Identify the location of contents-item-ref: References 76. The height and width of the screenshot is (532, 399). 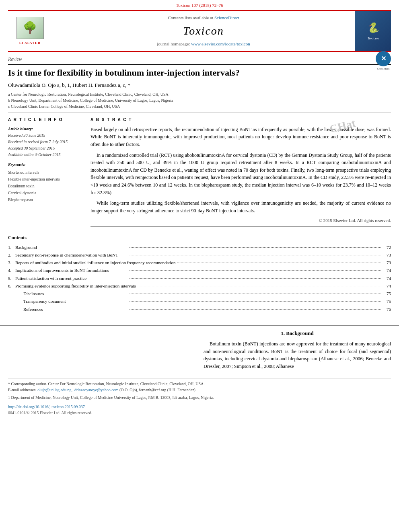
(200, 310).